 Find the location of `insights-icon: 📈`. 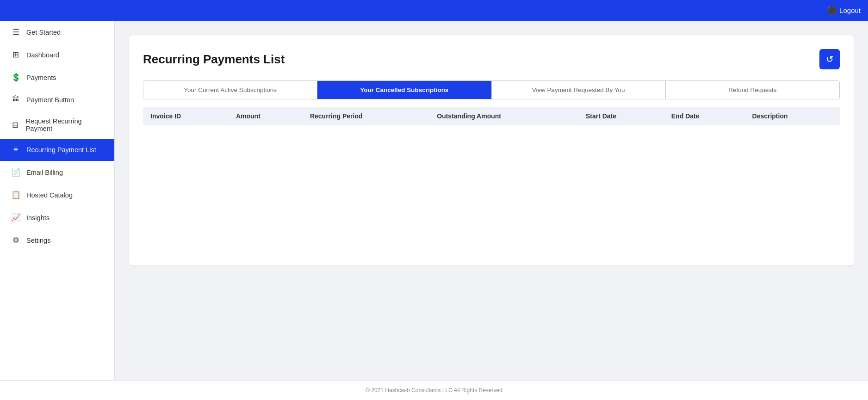

insights-icon: 📈 is located at coordinates (16, 217).